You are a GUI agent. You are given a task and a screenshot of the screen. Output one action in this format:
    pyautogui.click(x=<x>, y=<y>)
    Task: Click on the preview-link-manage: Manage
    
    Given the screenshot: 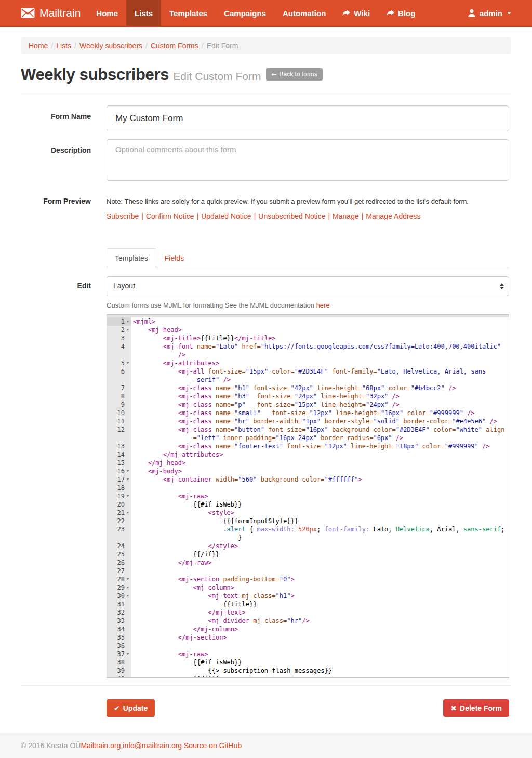 What is the action you would take?
    pyautogui.click(x=346, y=216)
    